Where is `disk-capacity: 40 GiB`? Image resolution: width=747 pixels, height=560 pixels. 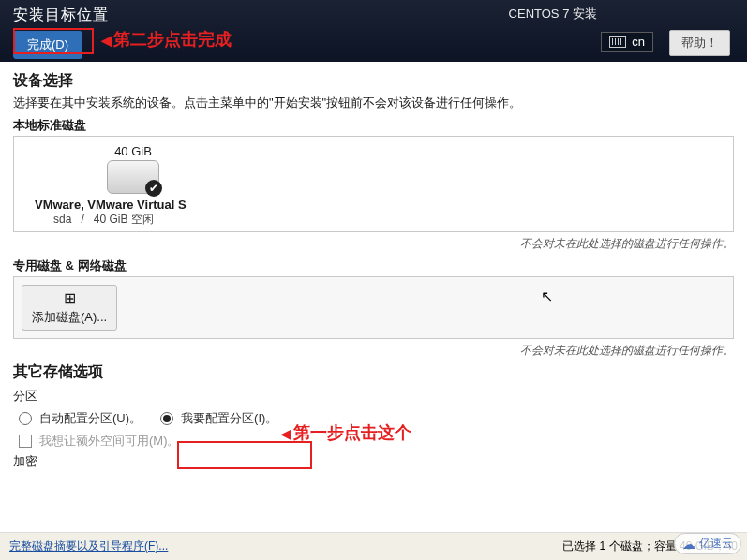 disk-capacity: 40 GiB is located at coordinates (133, 152).